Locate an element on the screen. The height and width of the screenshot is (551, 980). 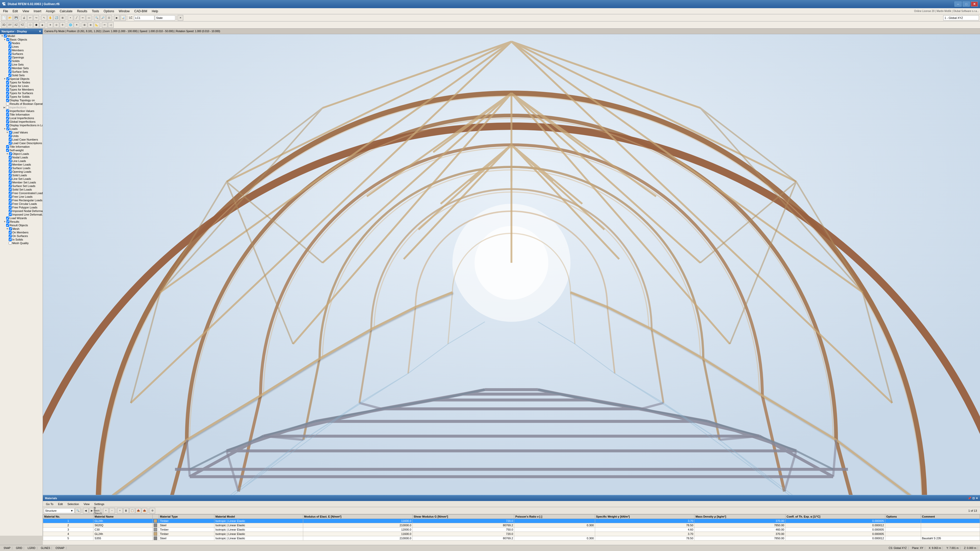
print-button: 🖨 is located at coordinates (24, 18).